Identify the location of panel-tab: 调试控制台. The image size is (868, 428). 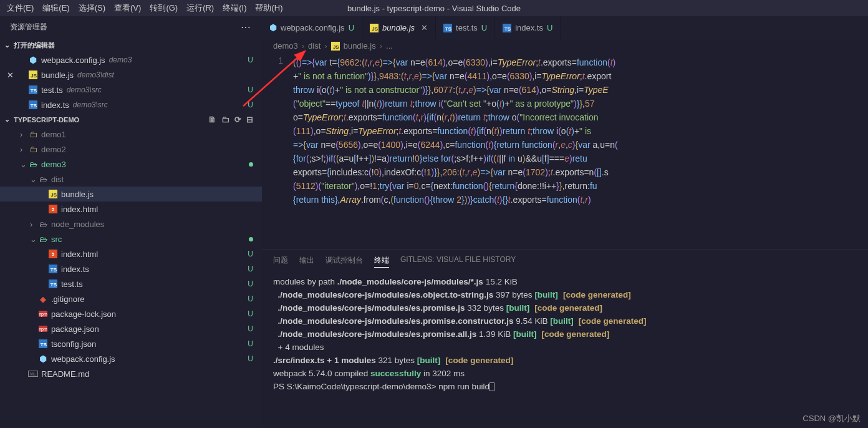
(344, 261).